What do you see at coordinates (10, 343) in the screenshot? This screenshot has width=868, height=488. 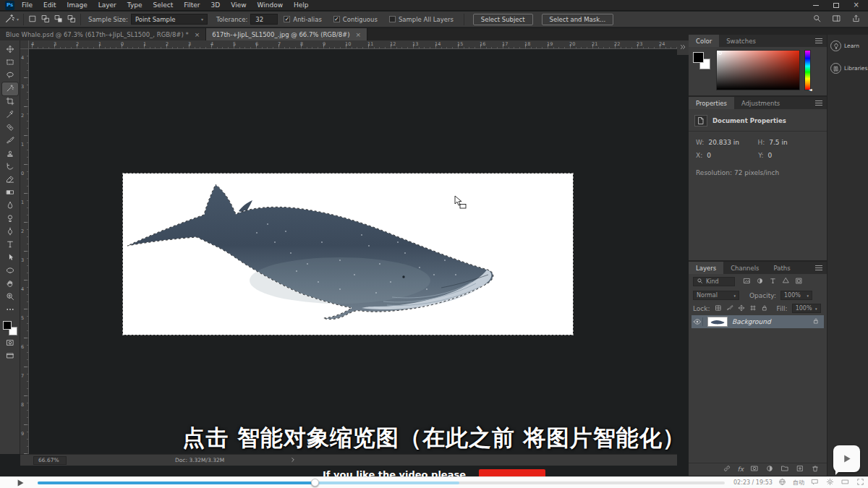 I see `quick-mask-button` at bounding box center [10, 343].